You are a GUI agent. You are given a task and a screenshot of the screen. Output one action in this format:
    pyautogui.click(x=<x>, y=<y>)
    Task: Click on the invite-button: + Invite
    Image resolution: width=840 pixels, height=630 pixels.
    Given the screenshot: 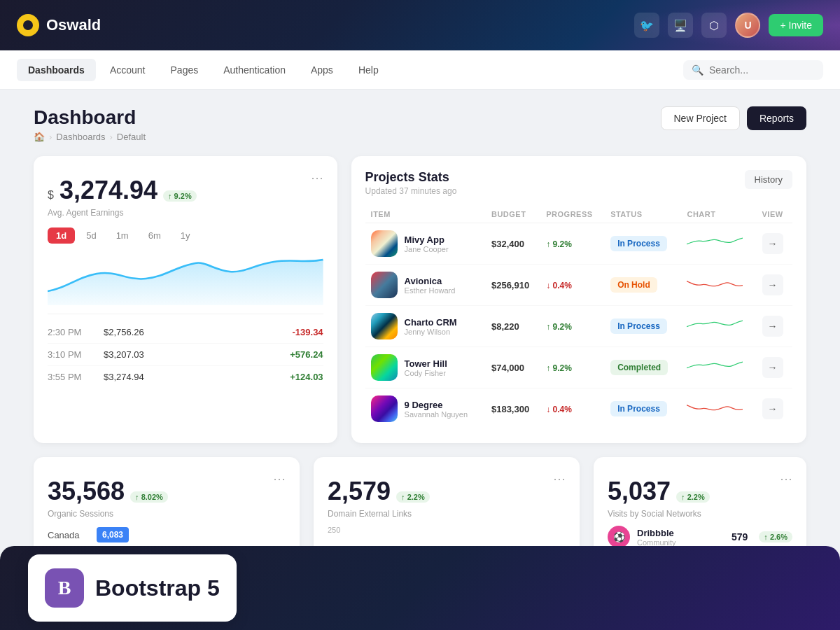 What is the action you would take?
    pyautogui.click(x=796, y=25)
    